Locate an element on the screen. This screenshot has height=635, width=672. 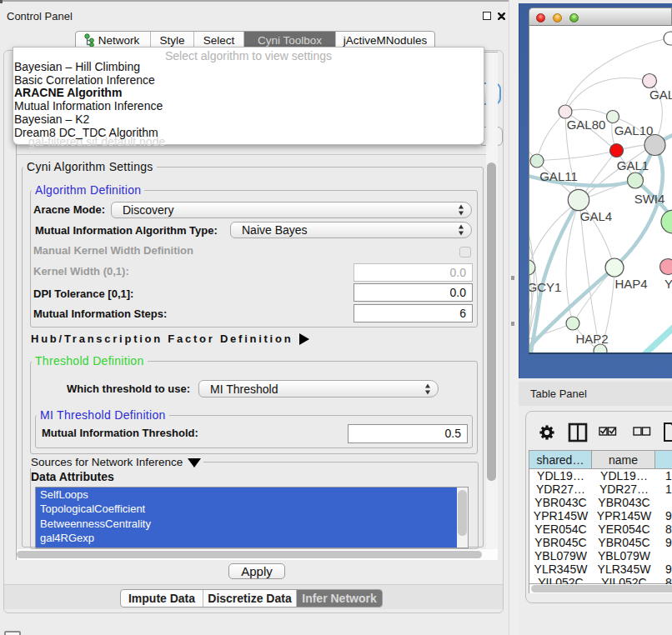
svg-text: SWI4 is located at coordinates (650, 198).